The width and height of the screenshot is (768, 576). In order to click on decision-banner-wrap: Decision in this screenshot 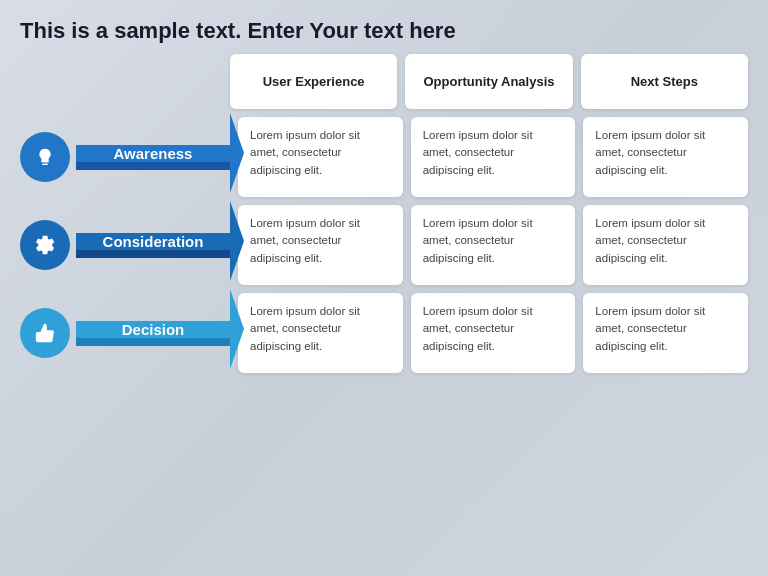, I will do `click(153, 334)`.